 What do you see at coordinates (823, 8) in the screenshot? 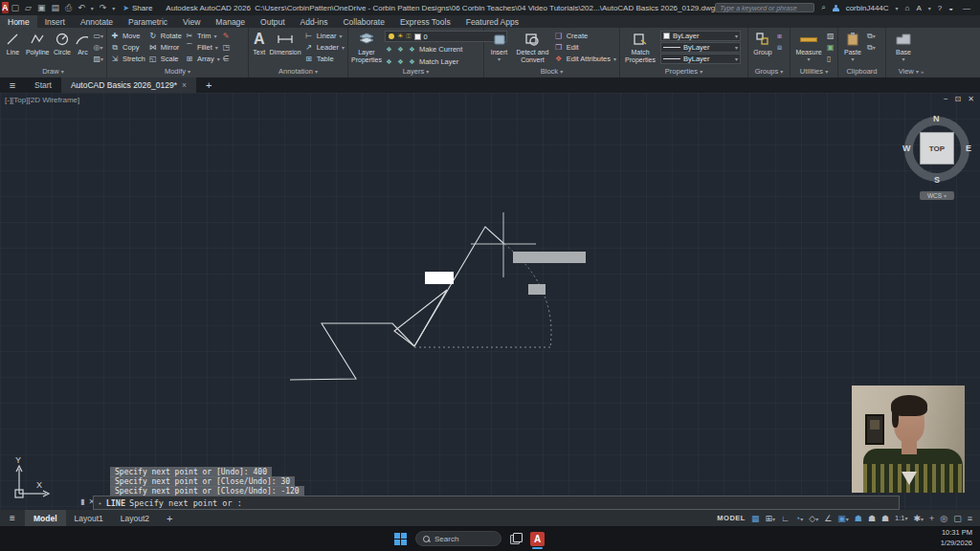
I see `search-icon: ⌕` at bounding box center [823, 8].